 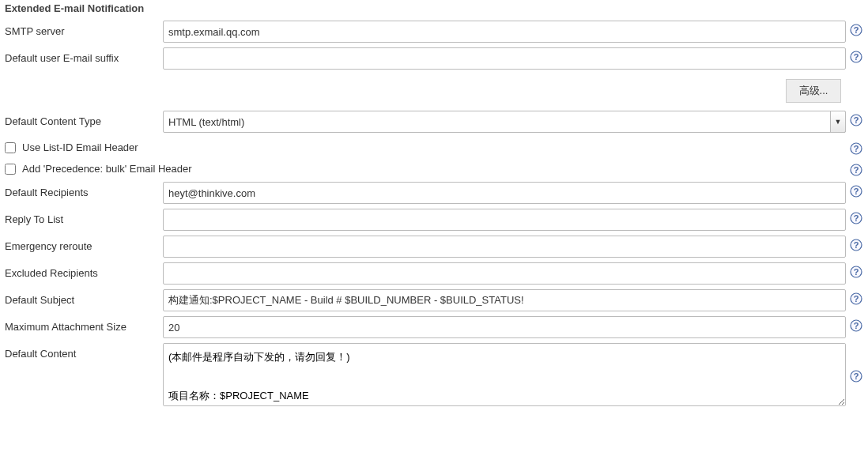 I want to click on default-content-label: Default Content, so click(x=84, y=351).